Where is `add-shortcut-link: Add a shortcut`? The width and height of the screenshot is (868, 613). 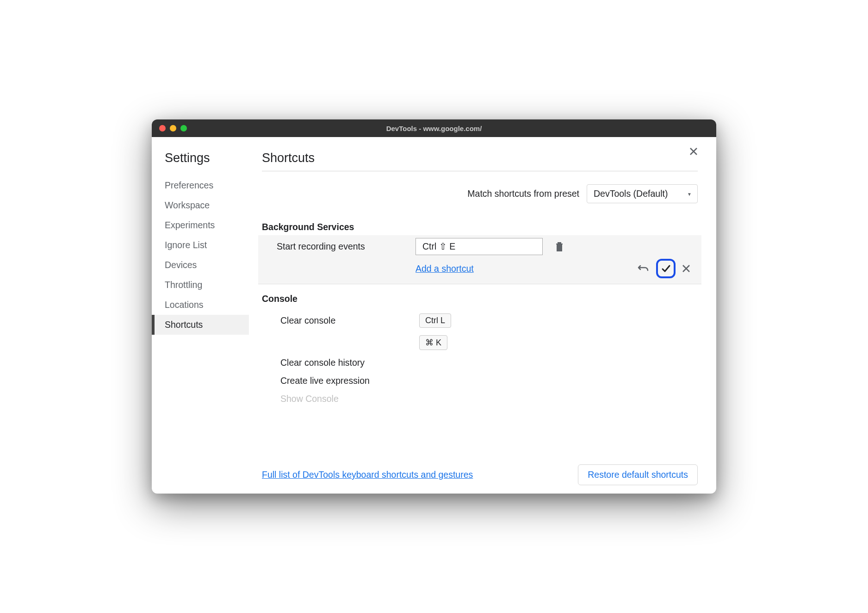 add-shortcut-link: Add a shortcut is located at coordinates (445, 269).